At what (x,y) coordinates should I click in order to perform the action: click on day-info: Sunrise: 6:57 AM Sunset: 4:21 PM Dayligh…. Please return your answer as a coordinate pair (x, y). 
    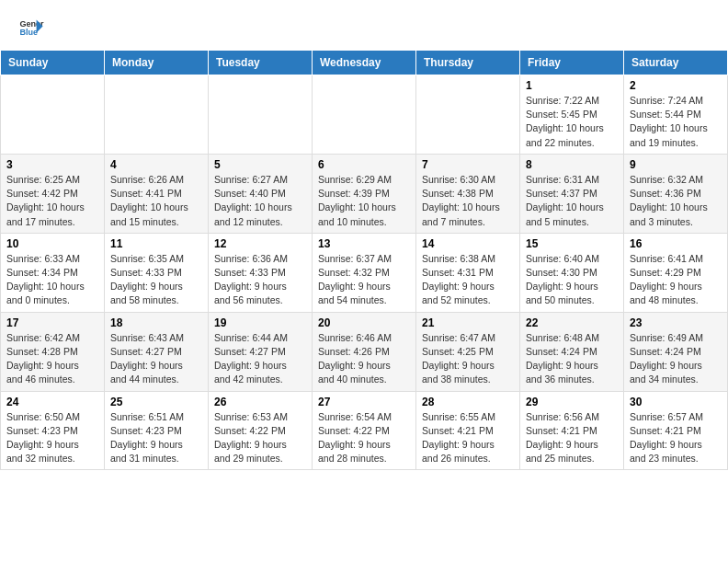
    Looking at the image, I should click on (676, 438).